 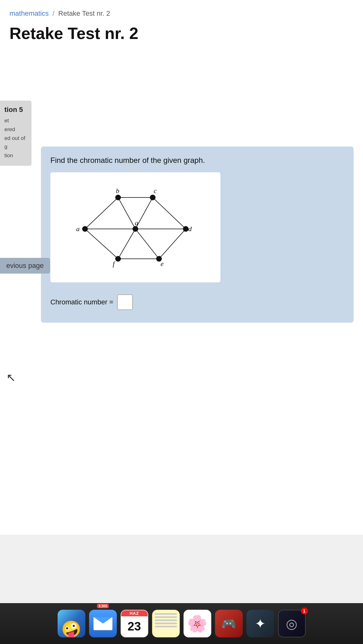 What do you see at coordinates (16, 121) in the screenshot?
I see `sidebar-meta-type: et` at bounding box center [16, 121].